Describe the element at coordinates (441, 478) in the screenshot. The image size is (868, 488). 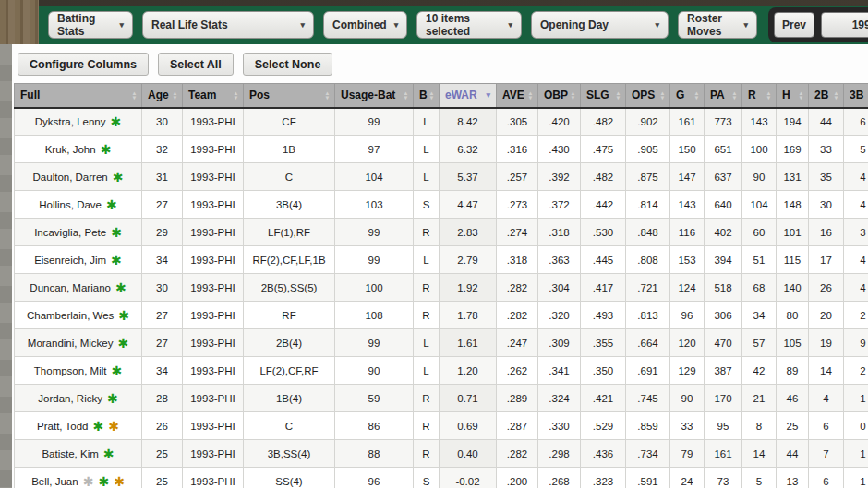
I see `table-row: Bell, Juan✱✱✱251993-PHISS(4)96S-0.02.200…` at that location.